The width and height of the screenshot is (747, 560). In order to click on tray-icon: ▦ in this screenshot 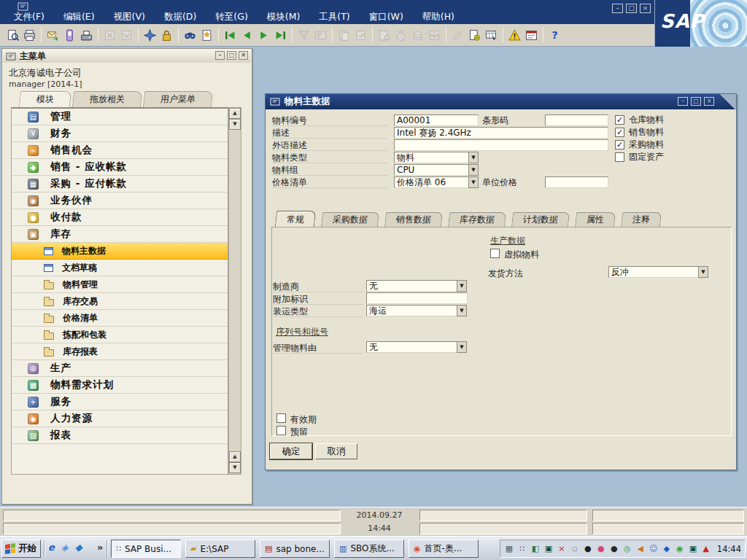, I will do `click(509, 548)`.